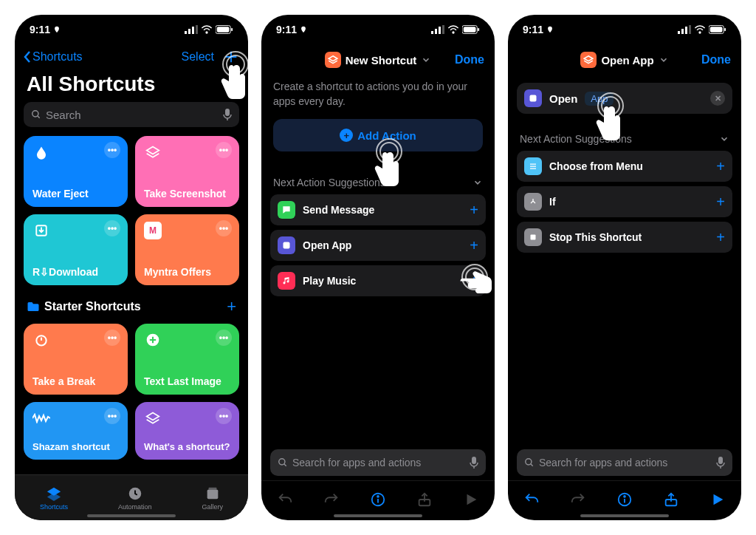  I want to click on remove-action-button: ✕, so click(718, 98).